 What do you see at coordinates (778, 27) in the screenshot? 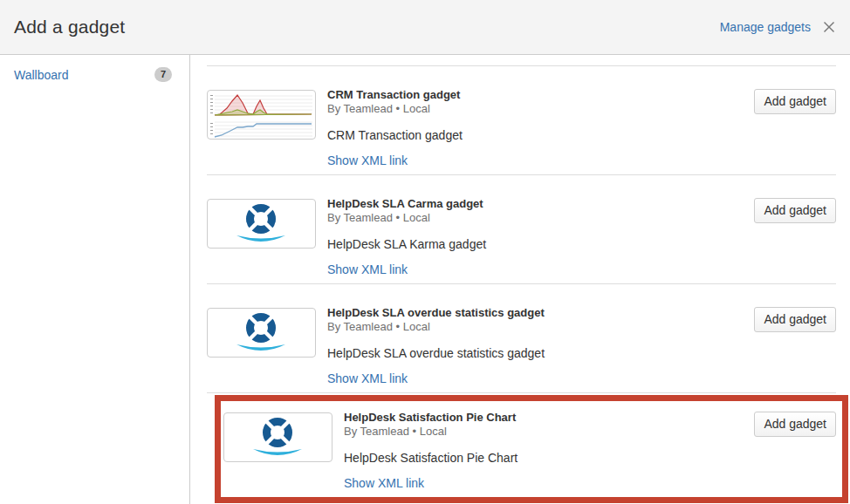
I see `header-actions: Manage gadgets` at bounding box center [778, 27].